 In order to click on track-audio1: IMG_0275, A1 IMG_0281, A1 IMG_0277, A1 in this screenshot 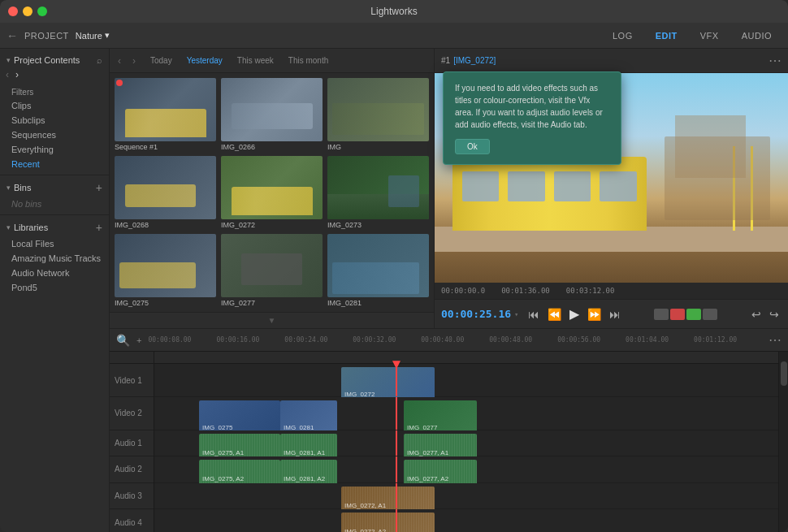, I will do `click(466, 443)`.